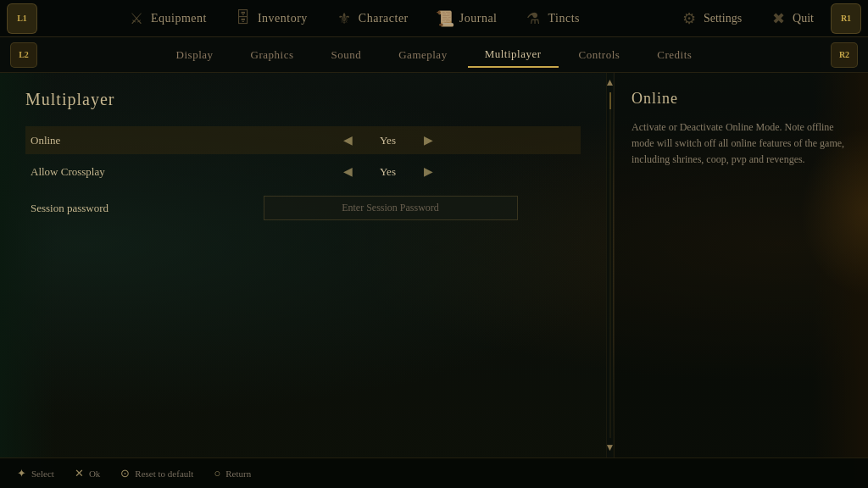  What do you see at coordinates (36, 474) in the screenshot?
I see `hint-select: ✦ Select` at bounding box center [36, 474].